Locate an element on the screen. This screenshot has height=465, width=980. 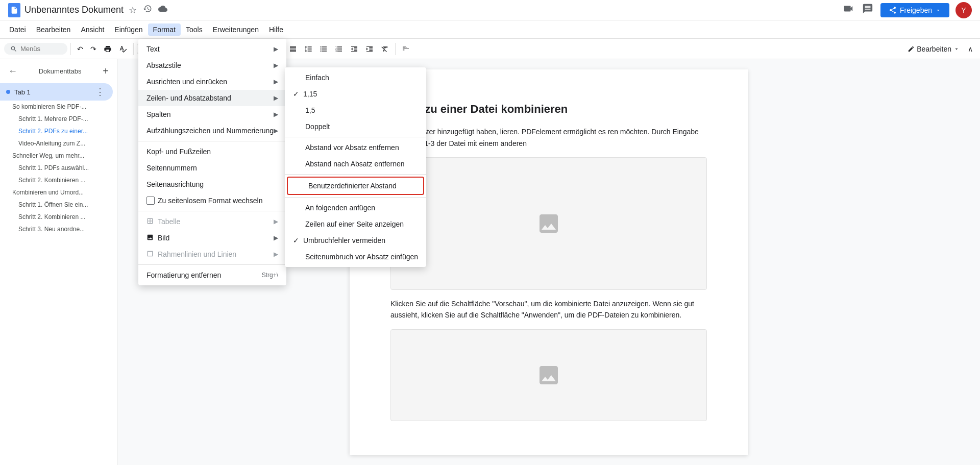
nav-item-3: Video-Anleitung zum Z... is located at coordinates (58, 143).